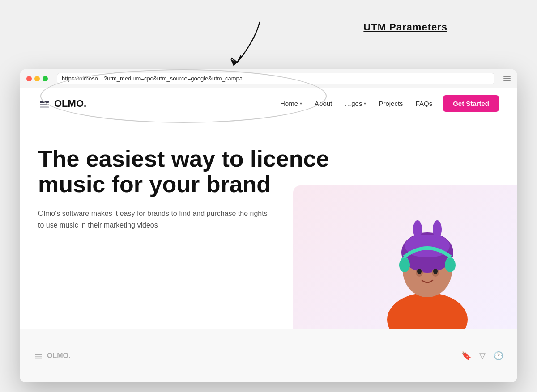 The width and height of the screenshot is (537, 392). What do you see at coordinates (499, 356) in the screenshot?
I see `clock-icon: 🕐` at bounding box center [499, 356].